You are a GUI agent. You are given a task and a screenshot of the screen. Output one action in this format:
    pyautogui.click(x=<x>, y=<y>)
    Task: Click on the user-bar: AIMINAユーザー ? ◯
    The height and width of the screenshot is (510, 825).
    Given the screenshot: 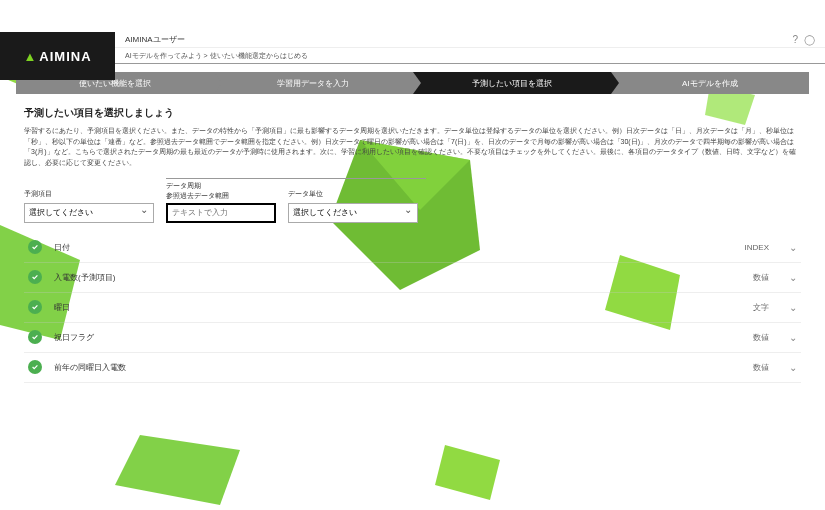 What is the action you would take?
    pyautogui.click(x=412, y=40)
    